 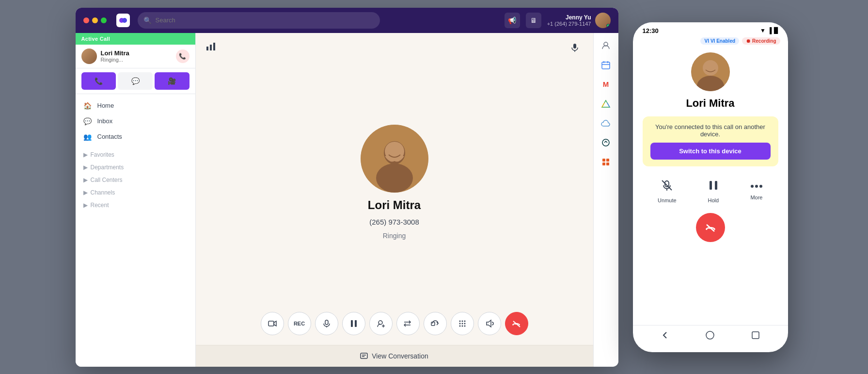 I want to click on zendesk-toolbar-icon, so click(x=606, y=143).